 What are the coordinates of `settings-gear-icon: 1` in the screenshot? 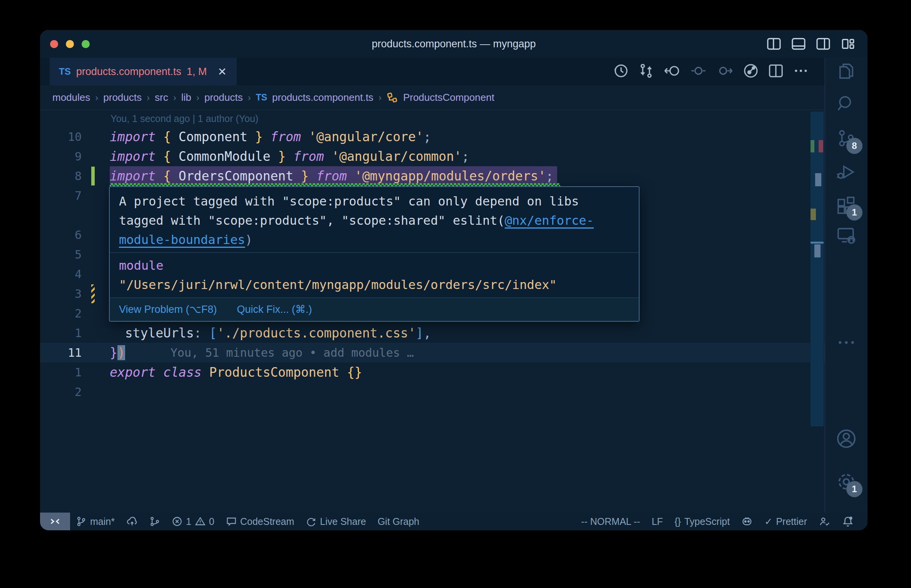 It's located at (846, 482).